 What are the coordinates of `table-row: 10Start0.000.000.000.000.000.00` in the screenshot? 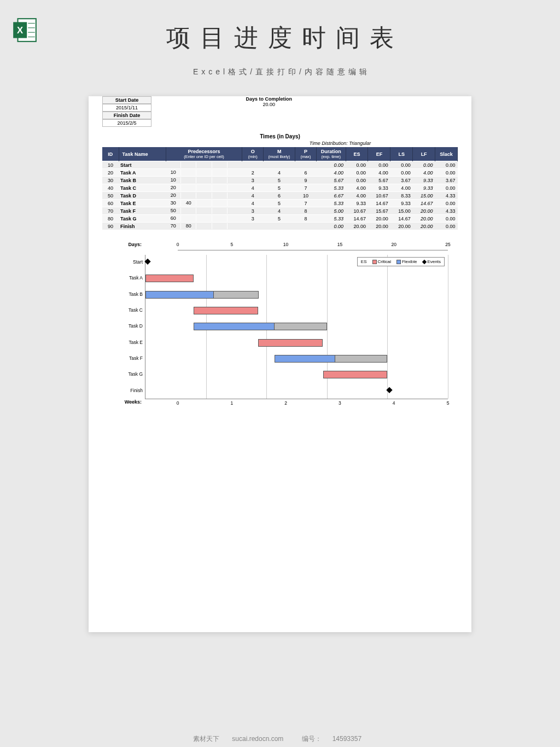 It's located at (280, 165).